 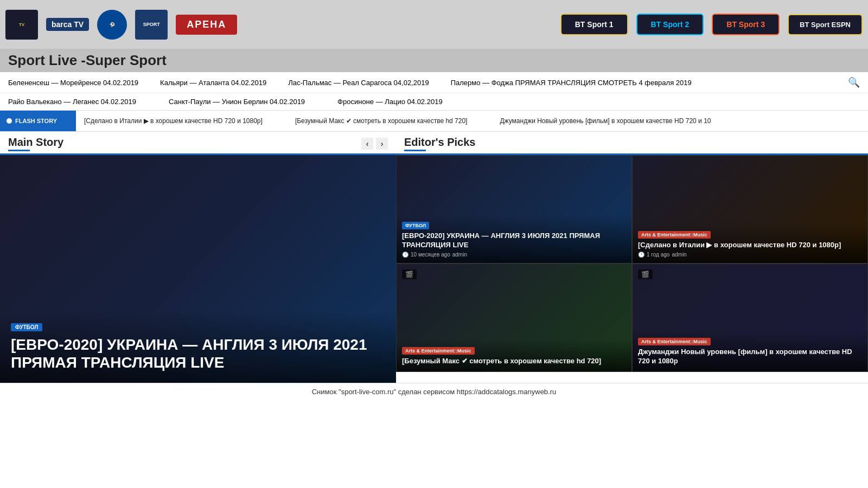 I want to click on chelsea-logo: ⚽, so click(x=112, y=25).